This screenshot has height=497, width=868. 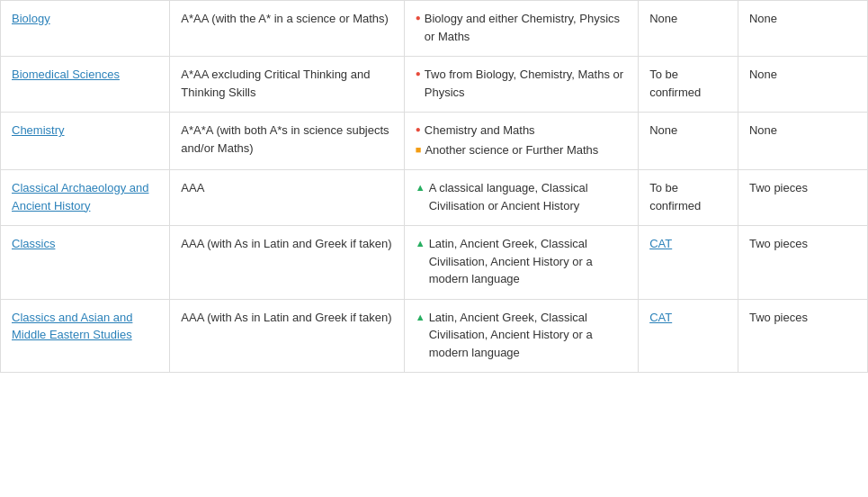 What do you see at coordinates (434, 198) in the screenshot?
I see `table-row: Classical Archaeology and Ancient Histor…` at bounding box center [434, 198].